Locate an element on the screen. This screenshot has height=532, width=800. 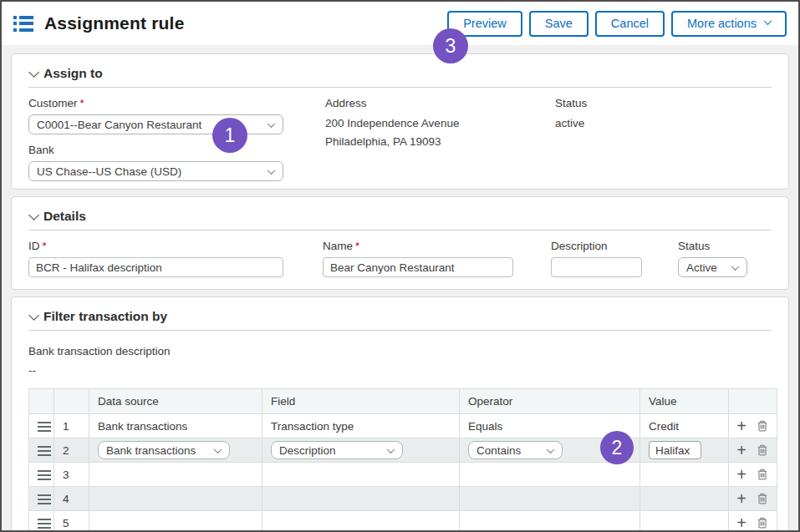
value-cell: Credit is located at coordinates (685, 426).